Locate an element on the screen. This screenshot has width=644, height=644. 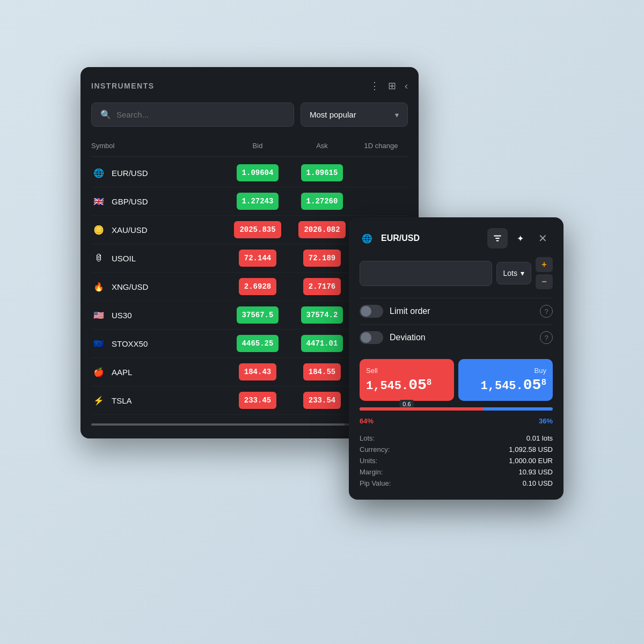
ask-price: 2026.082 is located at coordinates (322, 230).